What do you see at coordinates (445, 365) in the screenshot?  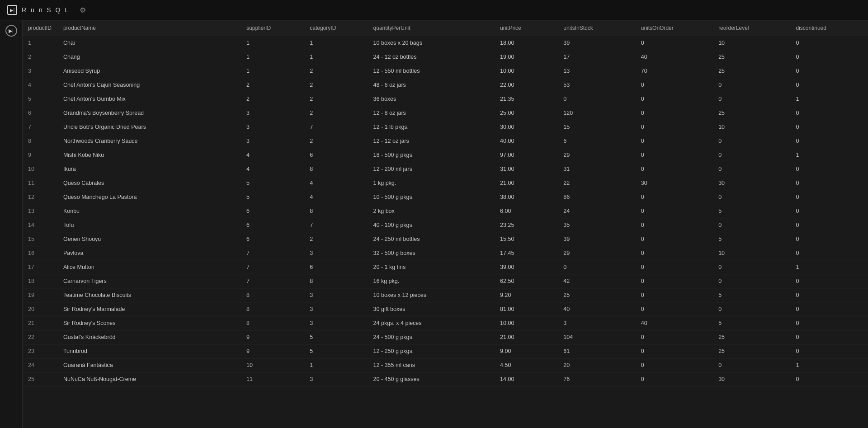 I see `table-row: 24Guaraná Fantástica10112 - 355 ml cans4…` at bounding box center [445, 365].